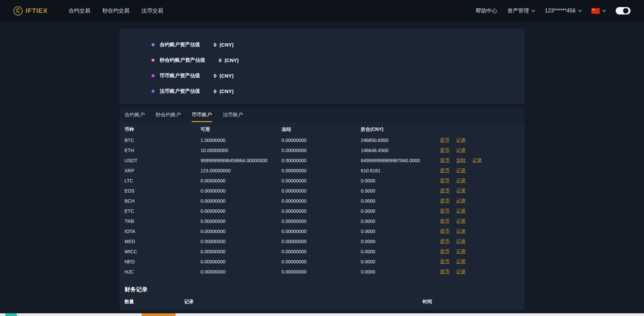 This screenshot has height=316, width=644. Describe the element at coordinates (563, 11) in the screenshot. I see `account-menu: 123******456` at that location.